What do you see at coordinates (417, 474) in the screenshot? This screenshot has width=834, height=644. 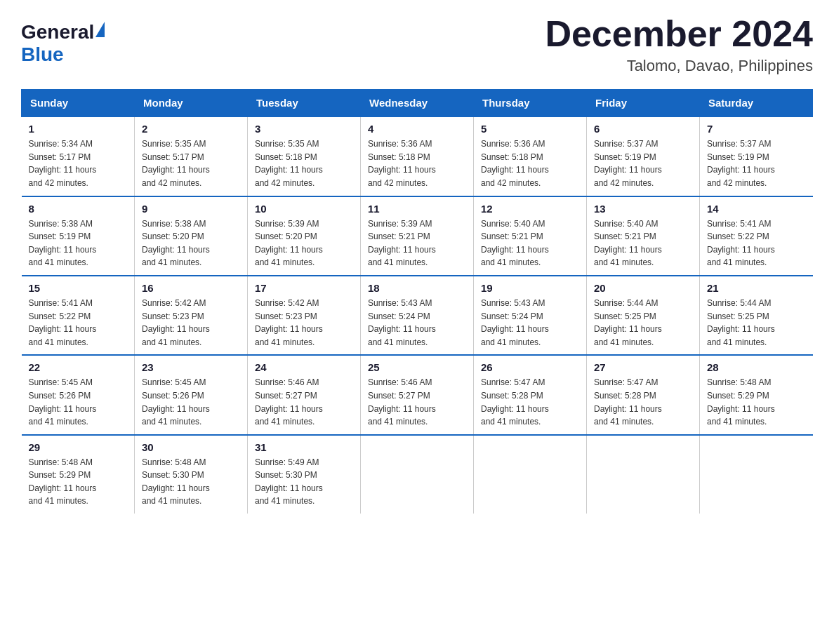 I see `calendar-week-row: 29 Sunrise: 5:48 AM Sunset: 5:29 PM Dayl…` at bounding box center [417, 474].